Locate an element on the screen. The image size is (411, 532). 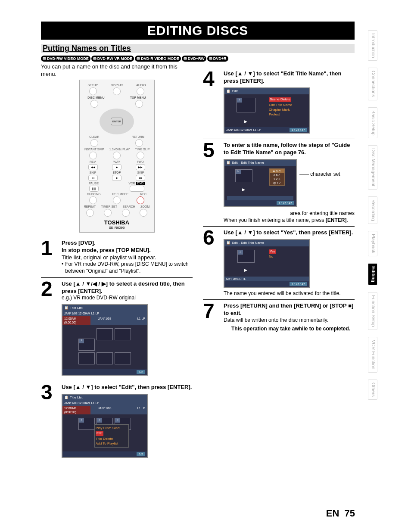
tab-others: Others is located at coordinates (373, 389).